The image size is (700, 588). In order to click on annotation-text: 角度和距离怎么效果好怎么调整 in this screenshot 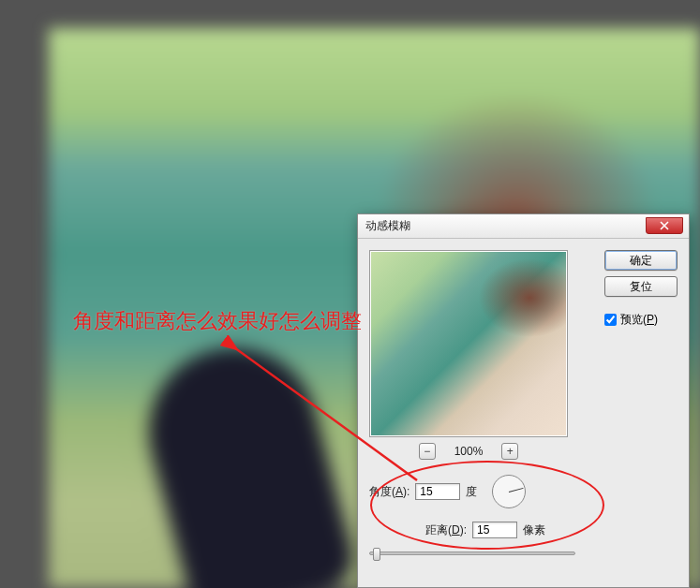, I will do `click(217, 321)`.